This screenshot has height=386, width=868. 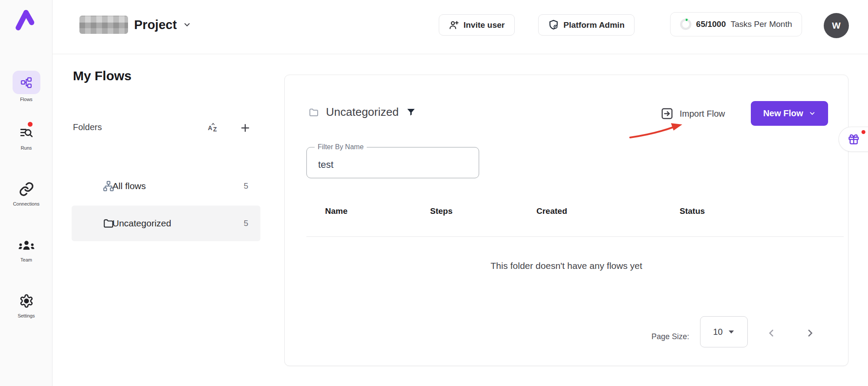 I want to click on sidebar-label-flows: Flows, so click(x=26, y=99).